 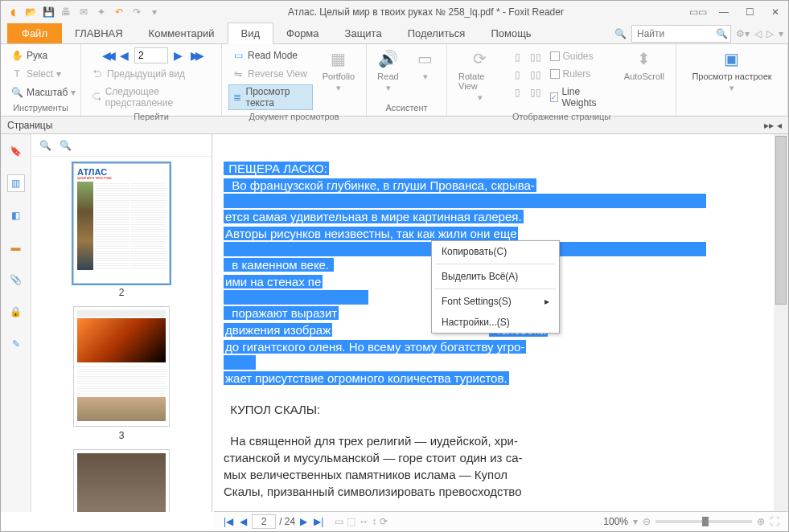 I want to click on mail-icon: ✉, so click(x=84, y=12).